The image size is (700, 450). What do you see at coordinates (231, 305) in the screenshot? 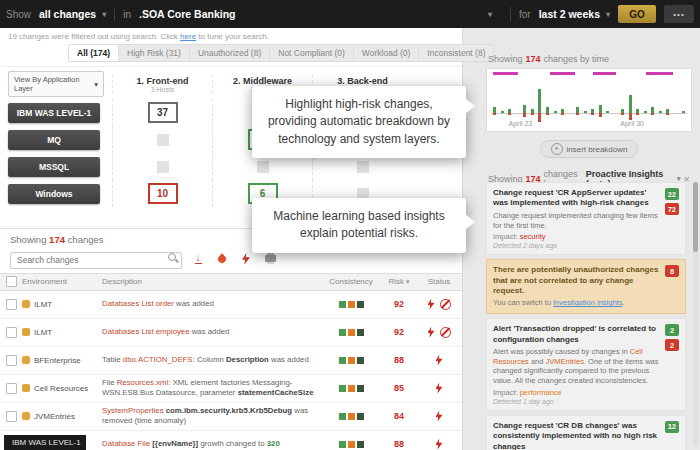
I see `table-row: ILMTDatabases List order was added92` at bounding box center [231, 305].